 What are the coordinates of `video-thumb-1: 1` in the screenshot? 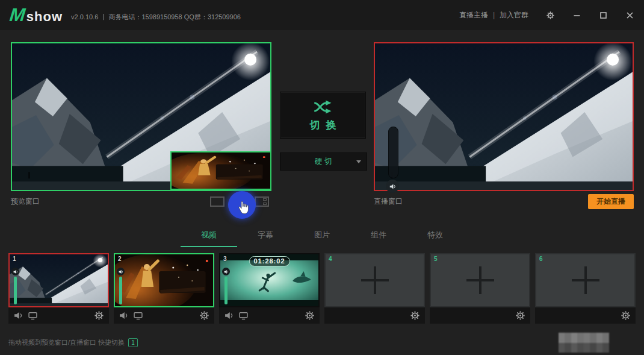 It's located at (59, 280).